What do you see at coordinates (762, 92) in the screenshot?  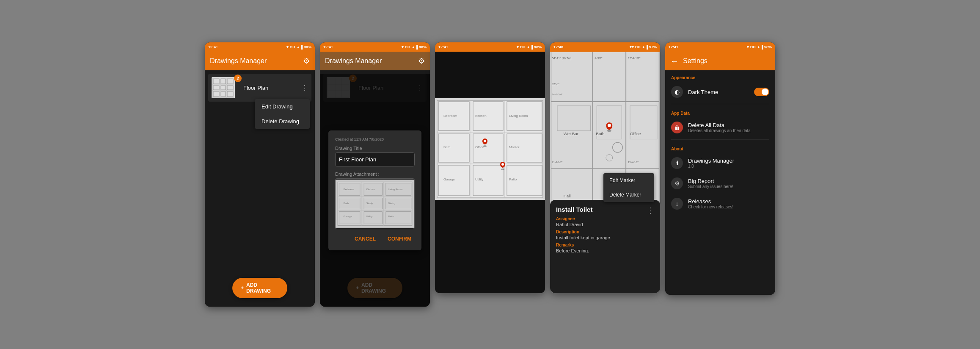 I see `dark-theme-toggle` at bounding box center [762, 92].